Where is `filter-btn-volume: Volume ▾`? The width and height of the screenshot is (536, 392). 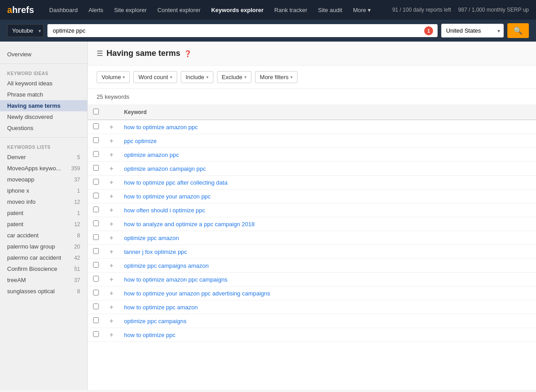
filter-btn-volume: Volume ▾ is located at coordinates (113, 77).